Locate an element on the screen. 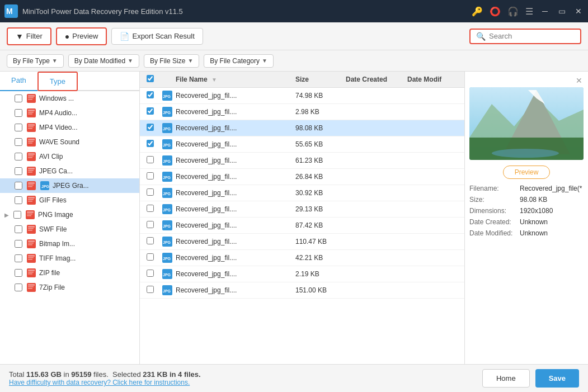 This screenshot has width=588, height=392. file-type-item: Windows ... is located at coordinates (69, 98).